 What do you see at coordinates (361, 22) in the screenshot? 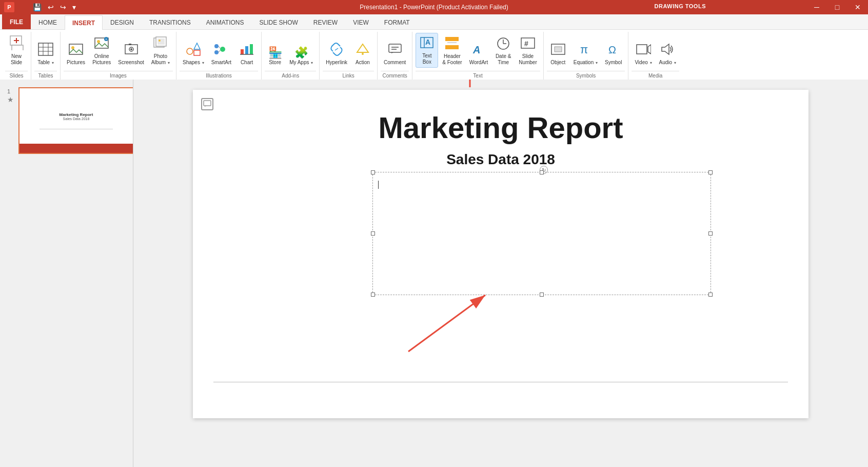
I see `tab-view: VIEW` at bounding box center [361, 22].